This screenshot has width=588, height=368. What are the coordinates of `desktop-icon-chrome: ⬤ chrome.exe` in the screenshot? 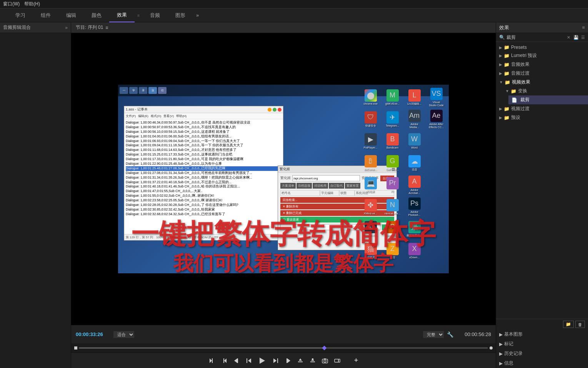 It's located at (371, 97).